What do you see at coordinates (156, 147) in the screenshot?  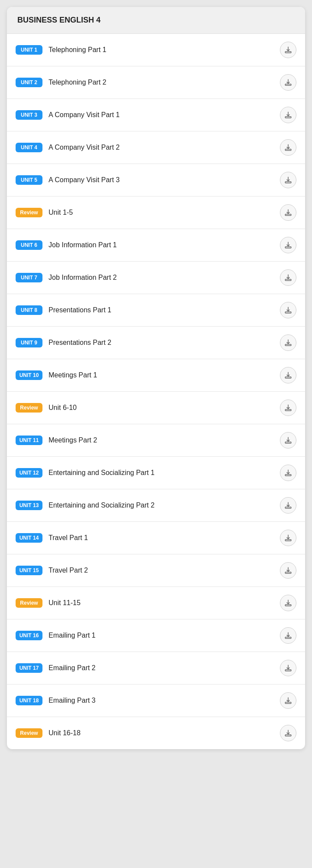 I see `list-item: UNIT 4A Company Visit Part 2` at bounding box center [156, 147].